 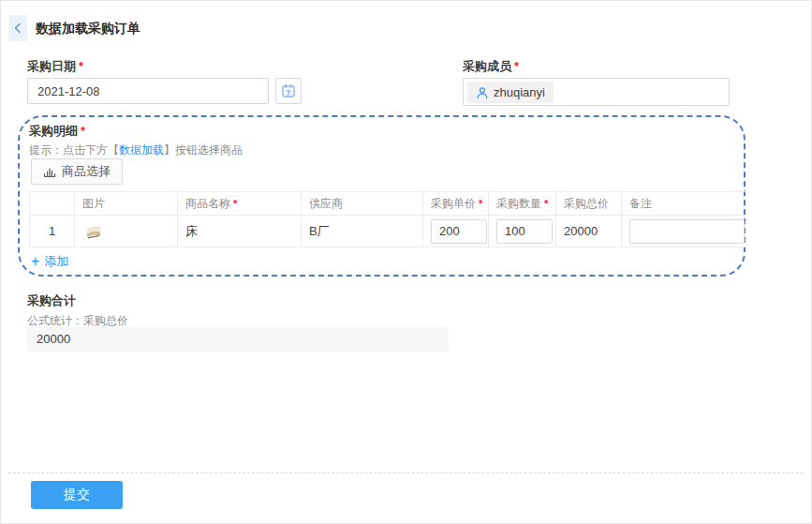 What do you see at coordinates (86, 172) in the screenshot?
I see `product-select-label: 商品选择` at bounding box center [86, 172].